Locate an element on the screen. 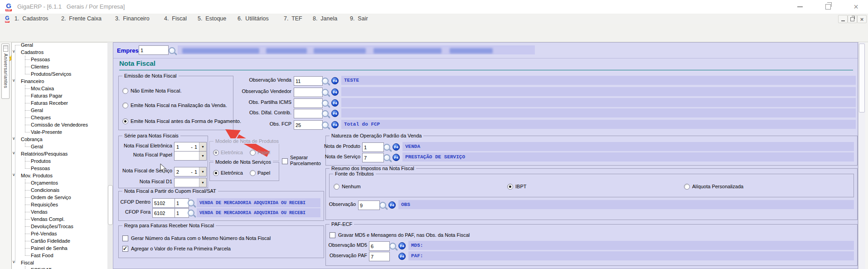 The image size is (868, 269). tree-item-requisicoes: Requisições is located at coordinates (44, 205).